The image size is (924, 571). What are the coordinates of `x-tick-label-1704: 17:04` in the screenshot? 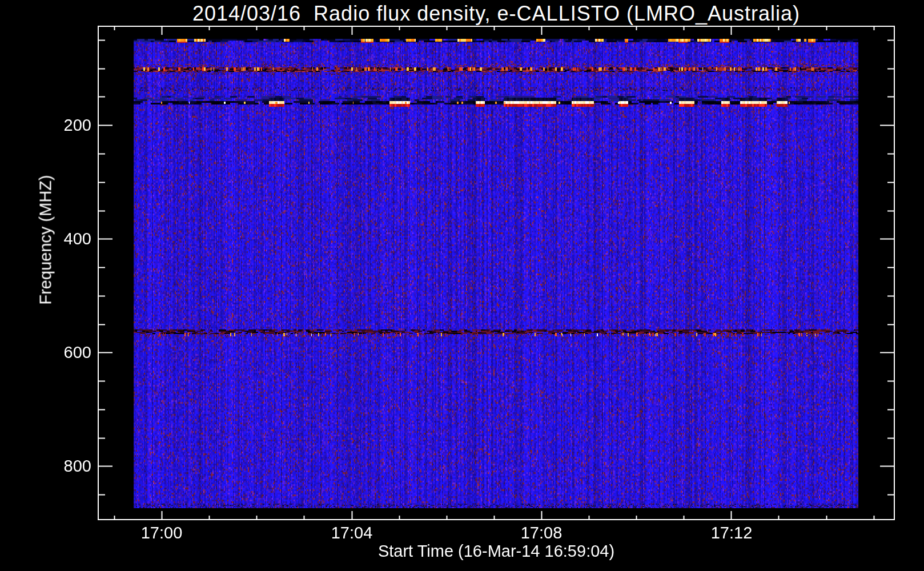 It's located at (352, 533).